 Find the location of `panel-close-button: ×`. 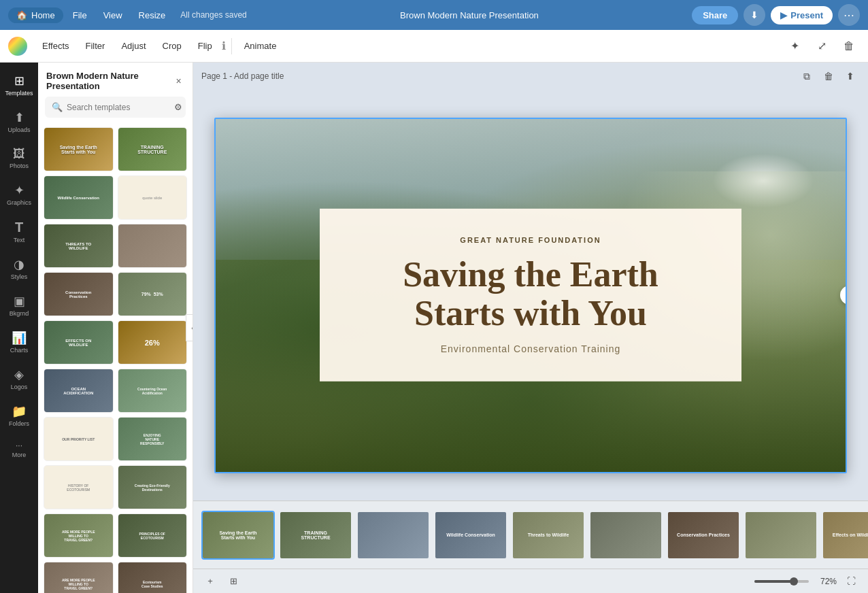

panel-close-button: × is located at coordinates (178, 81).